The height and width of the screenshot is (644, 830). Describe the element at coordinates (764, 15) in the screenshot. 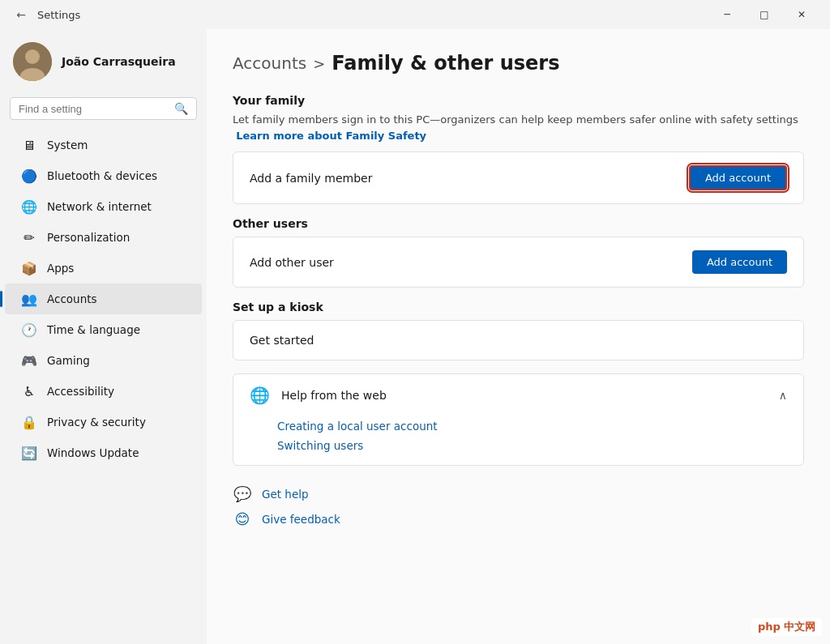

I see `maximize-icon: □` at that location.